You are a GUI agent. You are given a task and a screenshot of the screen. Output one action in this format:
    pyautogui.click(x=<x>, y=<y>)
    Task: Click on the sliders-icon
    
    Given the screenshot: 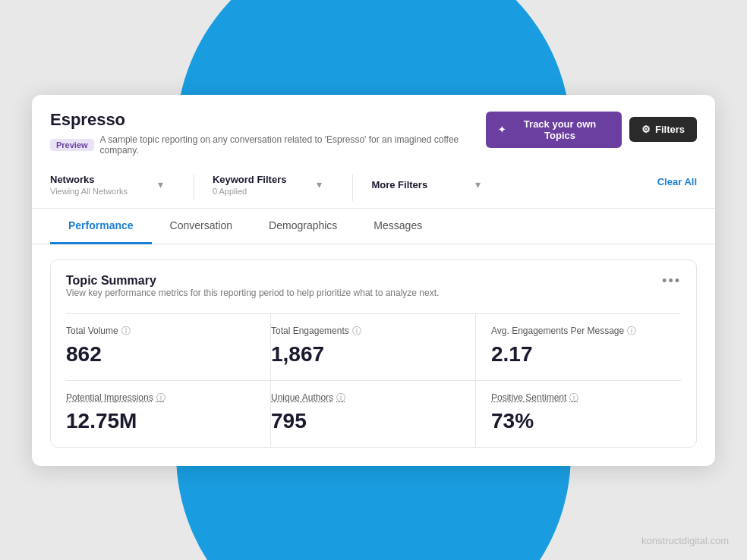 What is the action you would take?
    pyautogui.click(x=646, y=129)
    